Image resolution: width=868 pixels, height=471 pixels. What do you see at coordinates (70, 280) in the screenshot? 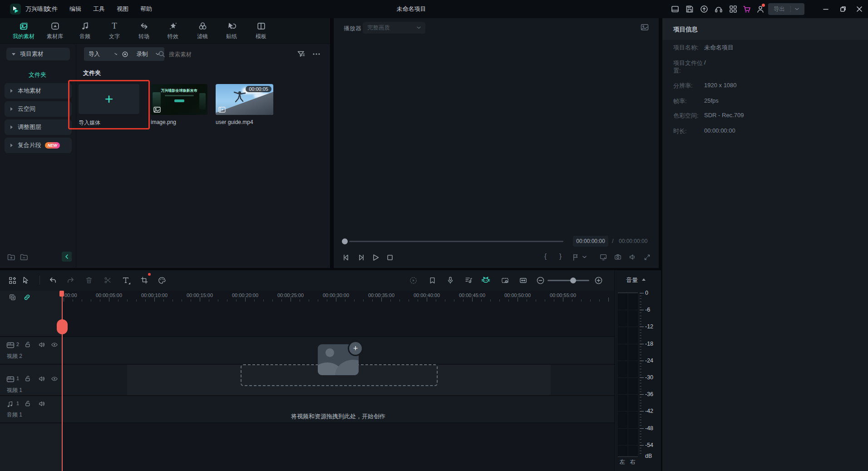
I see `redo-button` at bounding box center [70, 280].